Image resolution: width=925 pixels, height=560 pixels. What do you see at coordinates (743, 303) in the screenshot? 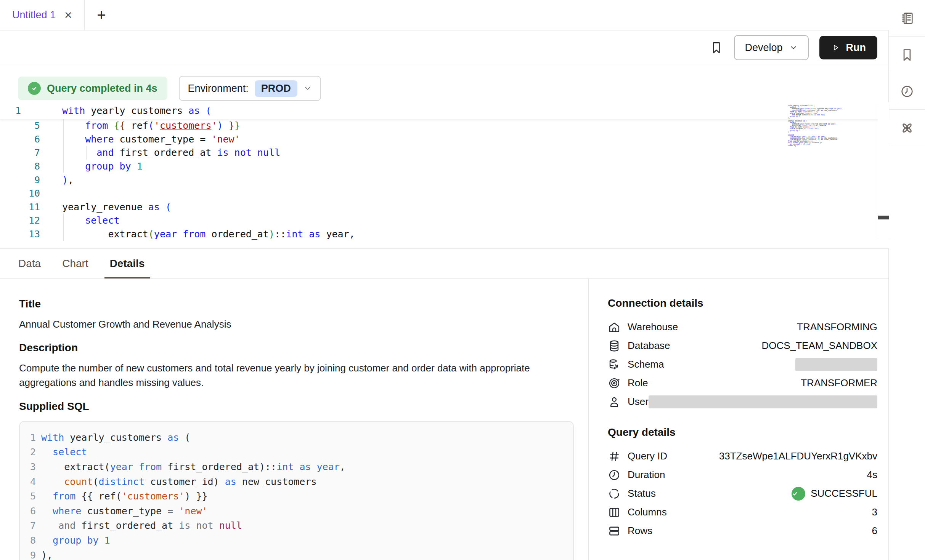
I see `connection-details-heading: Connection details` at bounding box center [743, 303].